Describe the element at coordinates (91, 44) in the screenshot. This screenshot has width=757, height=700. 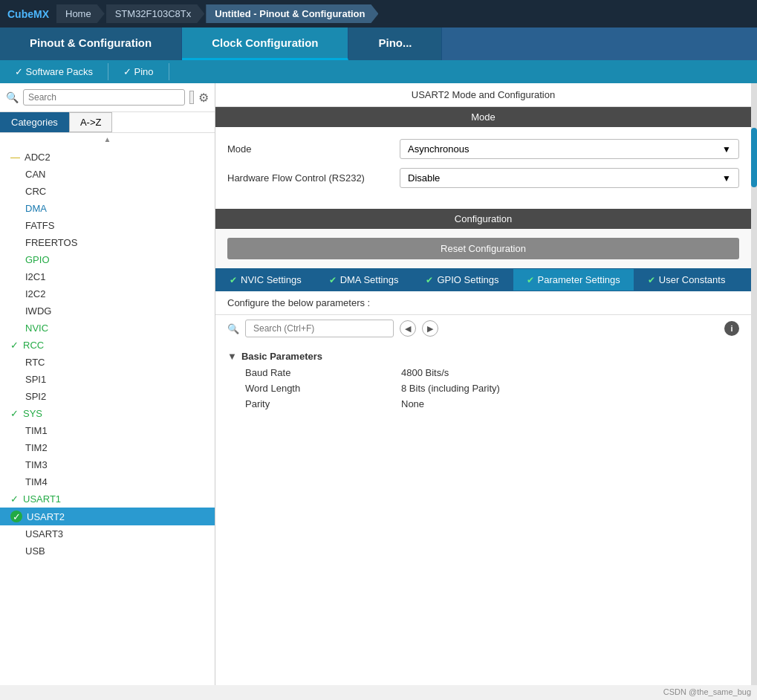
I see `tab-pinout: Pinout & Configuration` at that location.